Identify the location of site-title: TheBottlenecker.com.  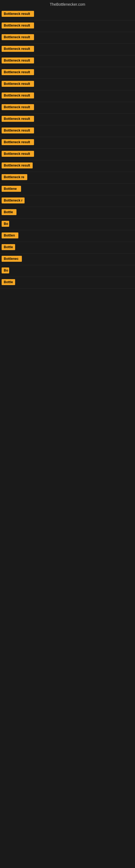
(68, 4).